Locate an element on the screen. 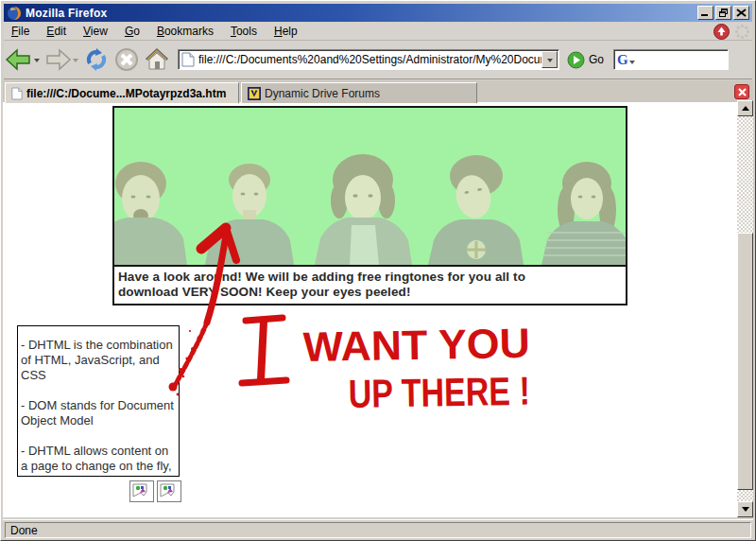 The width and height of the screenshot is (756, 541). note-item: - DHTML is the combination of HTML, Java… is located at coordinates (98, 360).